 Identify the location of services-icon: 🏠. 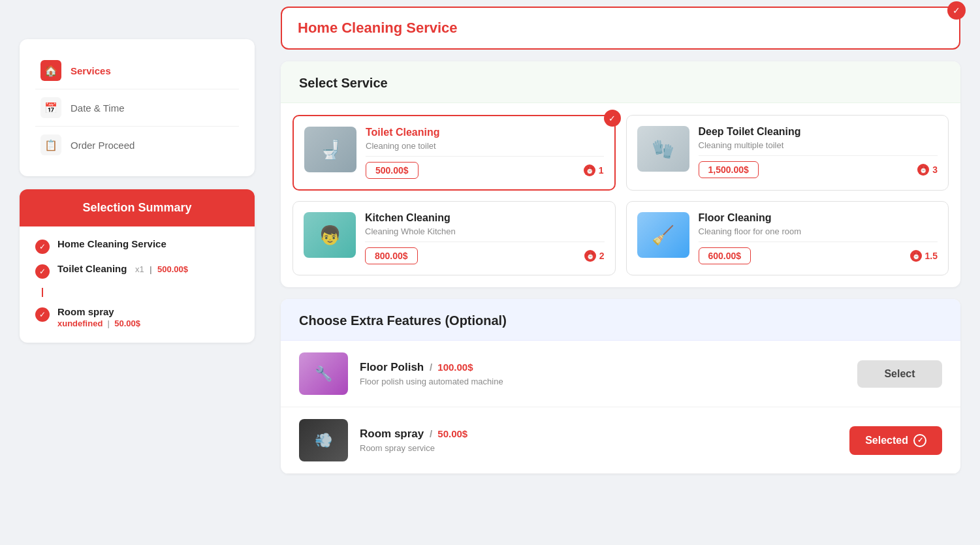
(51, 70).